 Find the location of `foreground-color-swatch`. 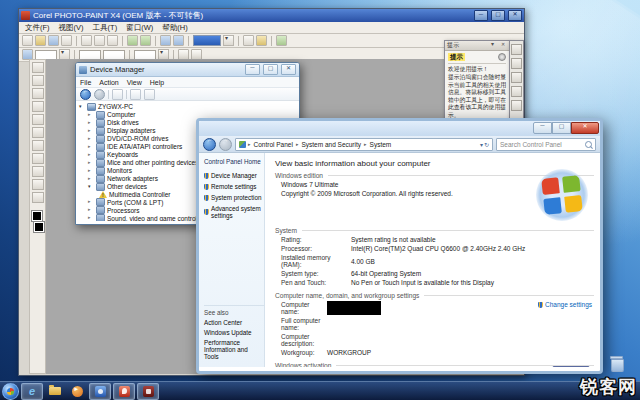

foreground-color-swatch is located at coordinates (37, 216).